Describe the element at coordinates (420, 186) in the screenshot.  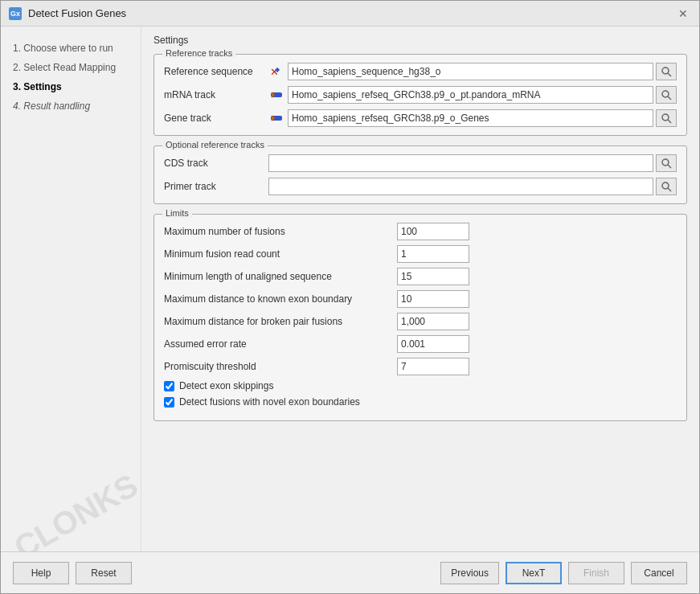
I see `primer-track-row: Primer track` at that location.